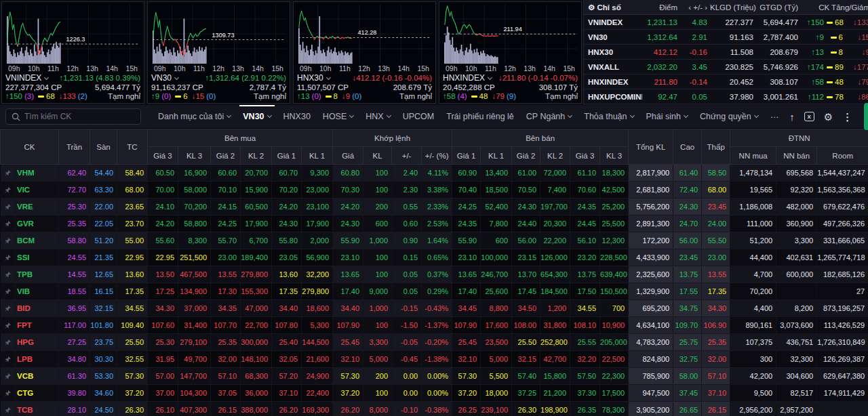  Describe the element at coordinates (434, 207) in the screenshot. I see `stock-row: VRE25.3022.0023.6524.1070,20024.1560,500…` at that location.